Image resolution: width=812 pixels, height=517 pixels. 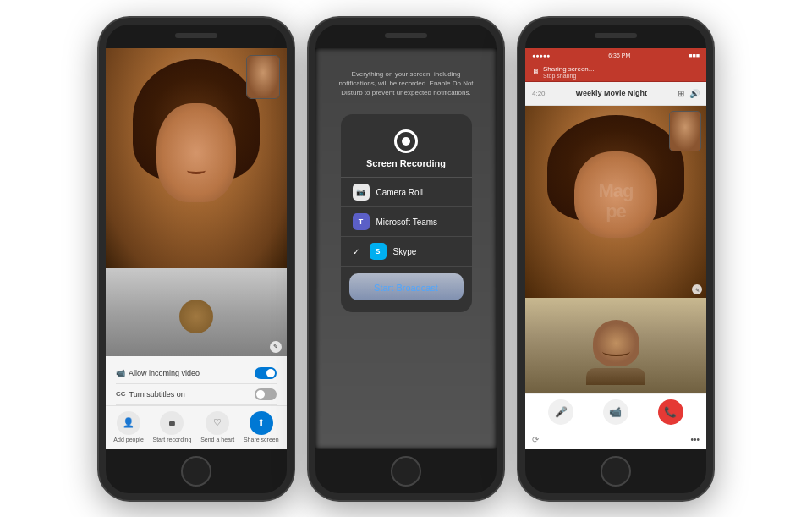 What do you see at coordinates (361, 222) in the screenshot?
I see `p2-teams-icon: T` at bounding box center [361, 222].